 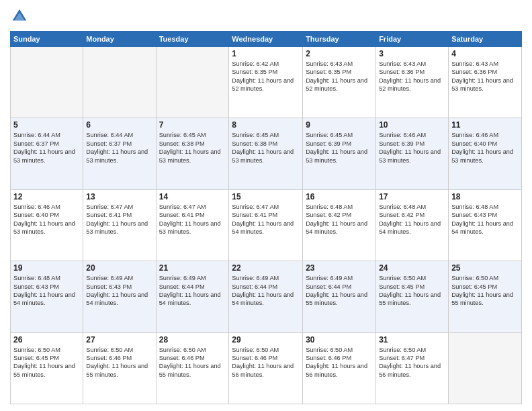 What do you see at coordinates (485, 197) in the screenshot?
I see `day-number: 18` at bounding box center [485, 197].